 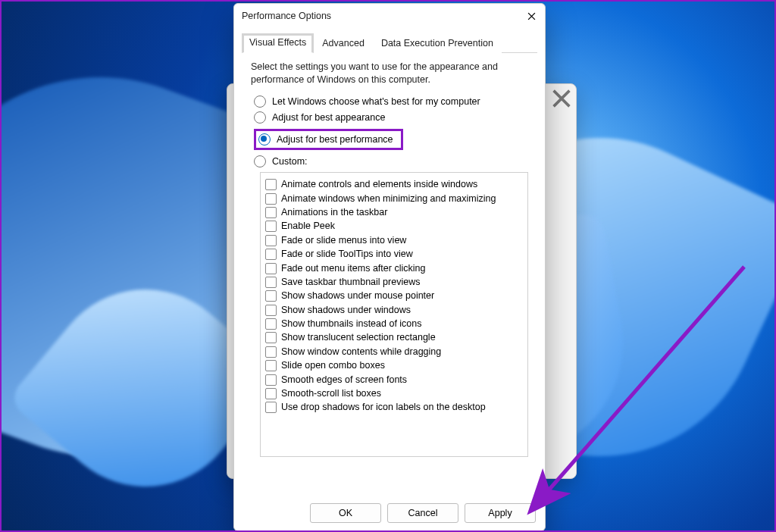 I want to click on dialog-title: Performance Options, so click(x=286, y=16).